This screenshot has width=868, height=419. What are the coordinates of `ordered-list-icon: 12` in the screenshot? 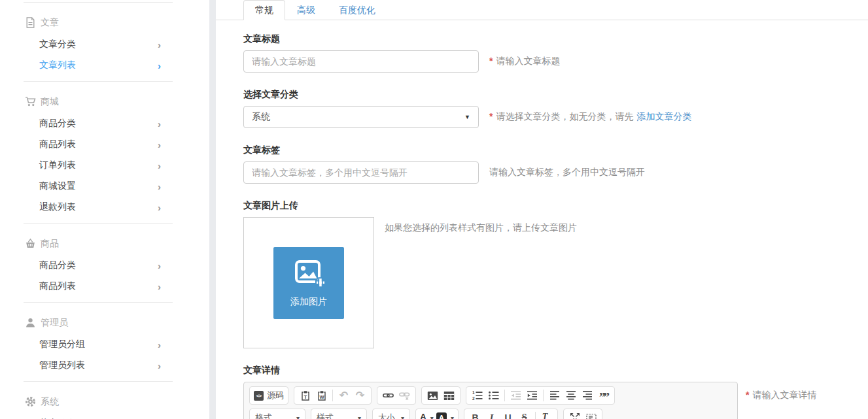 It's located at (477, 395).